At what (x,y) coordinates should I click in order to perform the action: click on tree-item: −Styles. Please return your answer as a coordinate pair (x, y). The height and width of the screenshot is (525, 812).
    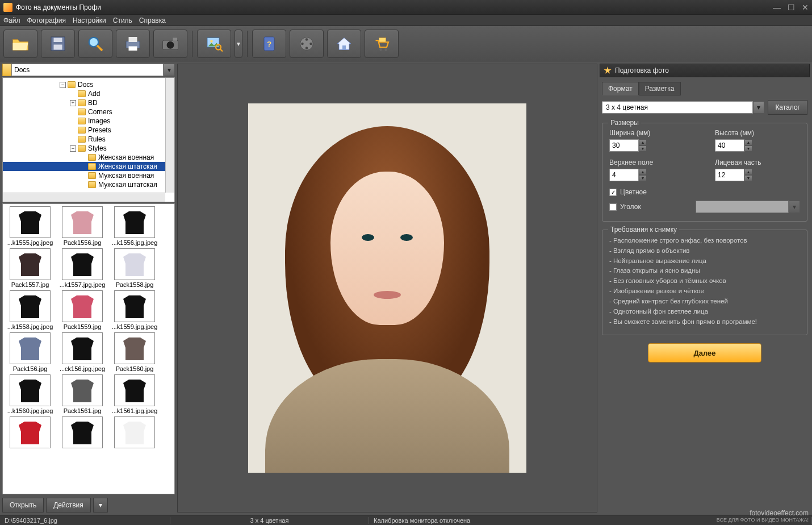
    Looking at the image, I should click on (89, 148).